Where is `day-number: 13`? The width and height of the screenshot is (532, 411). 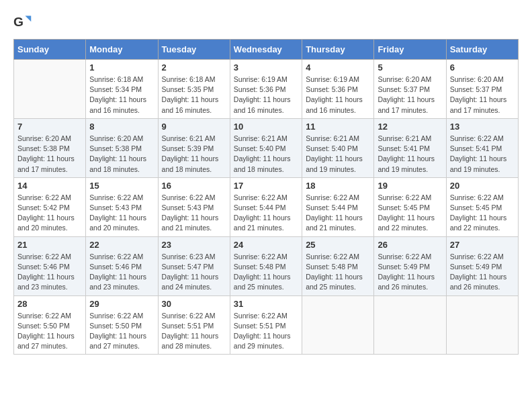 day-number: 13 is located at coordinates (482, 126).